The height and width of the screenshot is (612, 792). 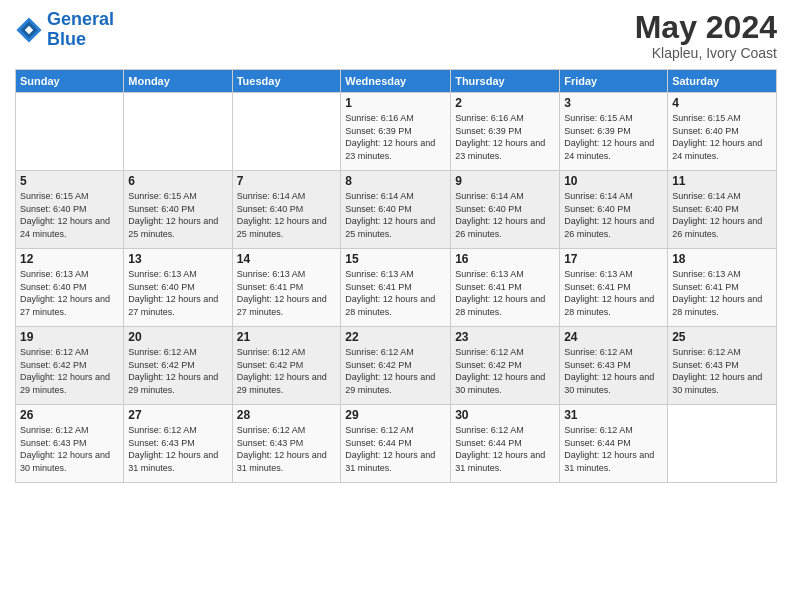 I want to click on header-row: Sunday Monday Tuesday Wednesday Thursday…, so click(x=396, y=82).